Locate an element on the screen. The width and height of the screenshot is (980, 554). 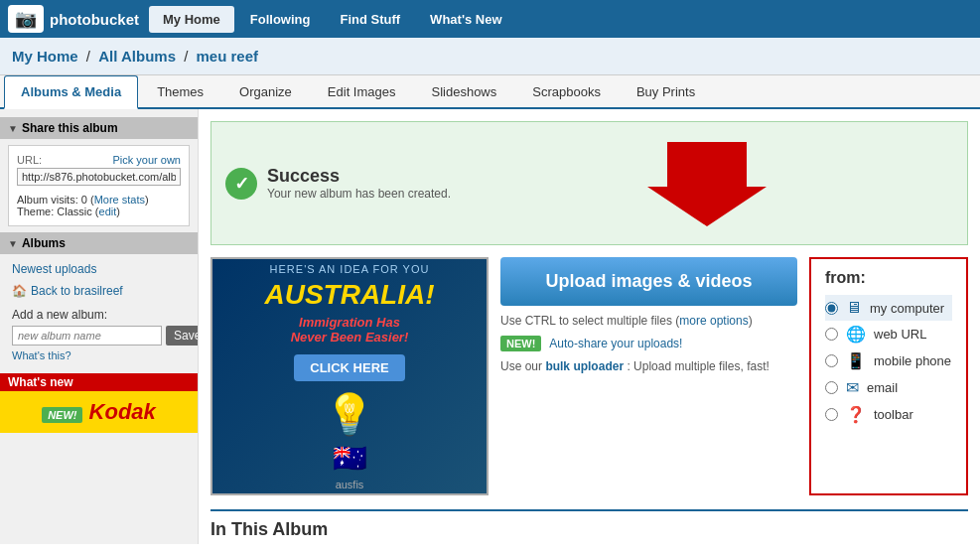
tab-buy-prints: Buy Prints is located at coordinates (665, 91).